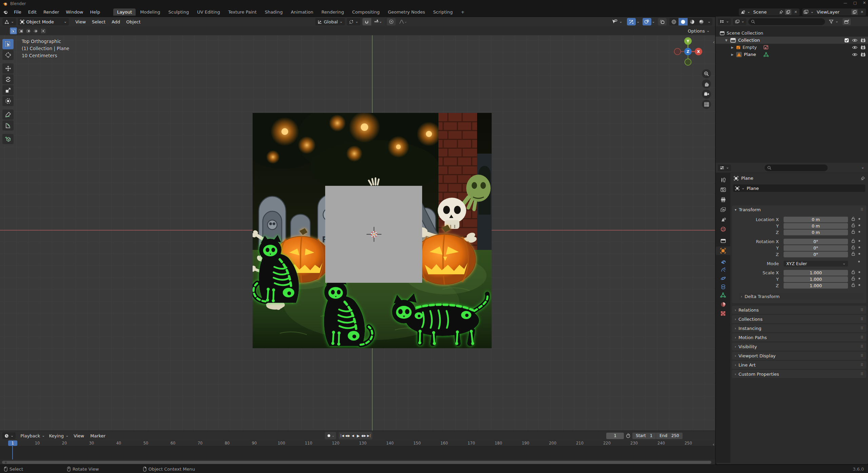 The width and height of the screenshot is (868, 473). What do you see at coordinates (333, 12) in the screenshot?
I see `tab-rendering: Rendering` at bounding box center [333, 12].